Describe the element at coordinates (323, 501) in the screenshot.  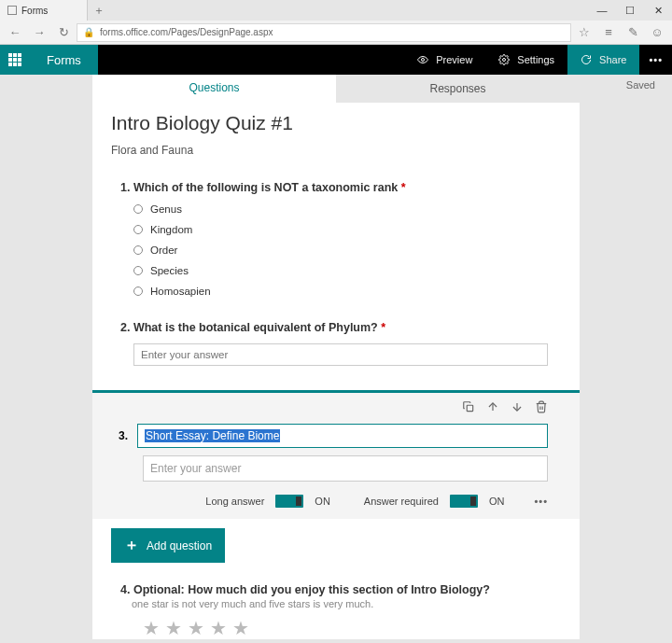
I see `long-answer-state: ON` at that location.